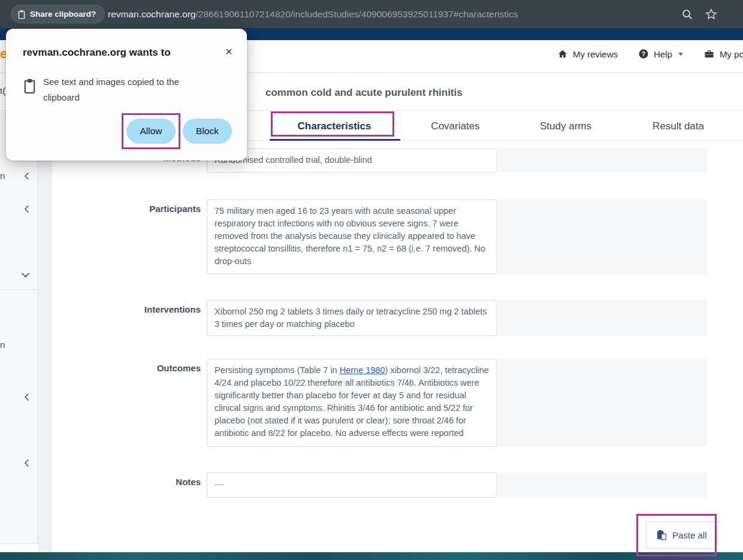 Image resolution: width=743 pixels, height=560 pixels. What do you see at coordinates (687, 16) in the screenshot?
I see `search-icon` at bounding box center [687, 16].